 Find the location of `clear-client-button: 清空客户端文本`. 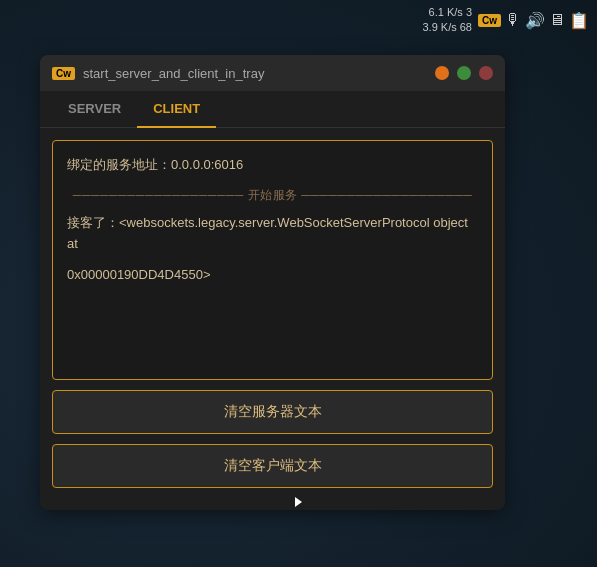

clear-client-button: 清空客户端文本 is located at coordinates (272, 466).